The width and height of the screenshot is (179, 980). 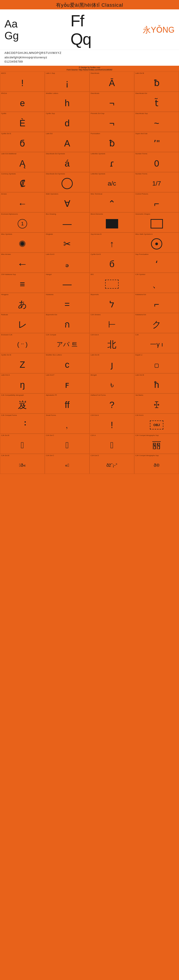 I want to click on char-cell: Latin 1 Sup¡, so click(x=67, y=81).